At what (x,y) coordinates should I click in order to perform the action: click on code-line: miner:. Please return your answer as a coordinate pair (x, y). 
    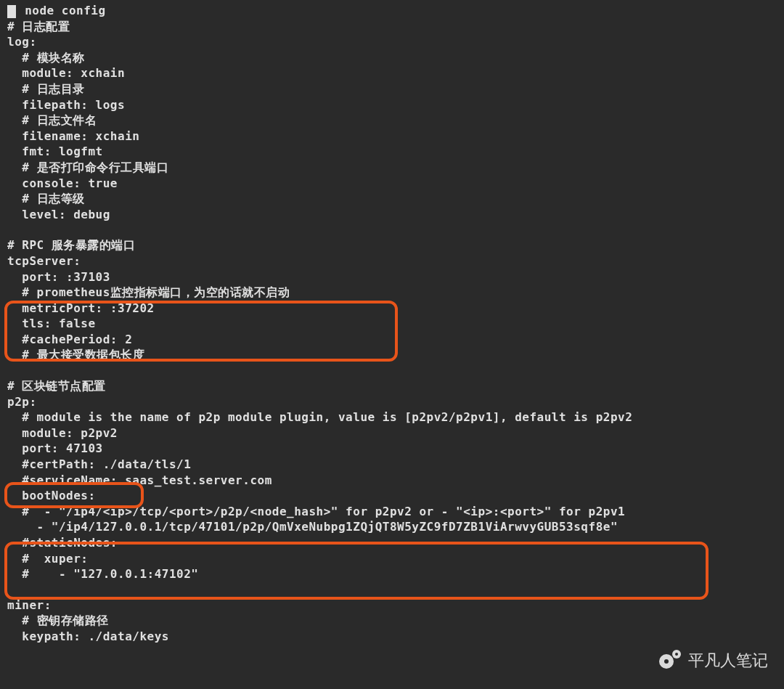
    Looking at the image, I should click on (392, 606).